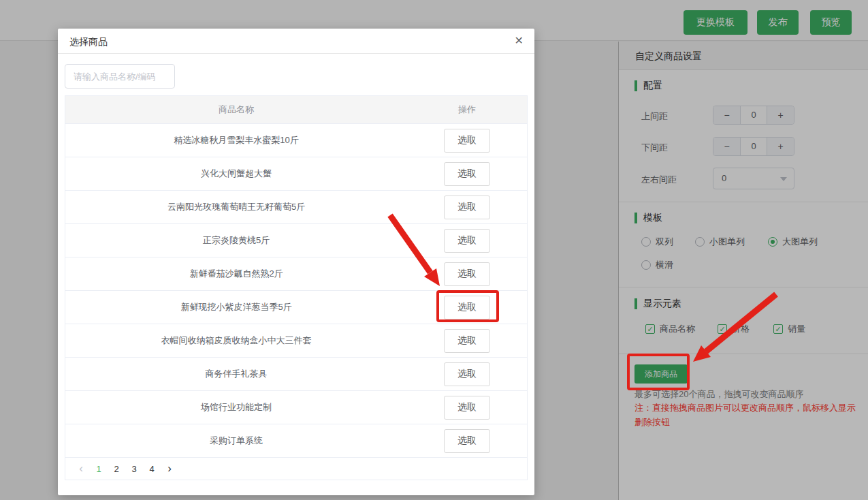 The image size is (868, 500). Describe the element at coordinates (89, 42) in the screenshot. I see `modal-title: 选择商品` at that location.